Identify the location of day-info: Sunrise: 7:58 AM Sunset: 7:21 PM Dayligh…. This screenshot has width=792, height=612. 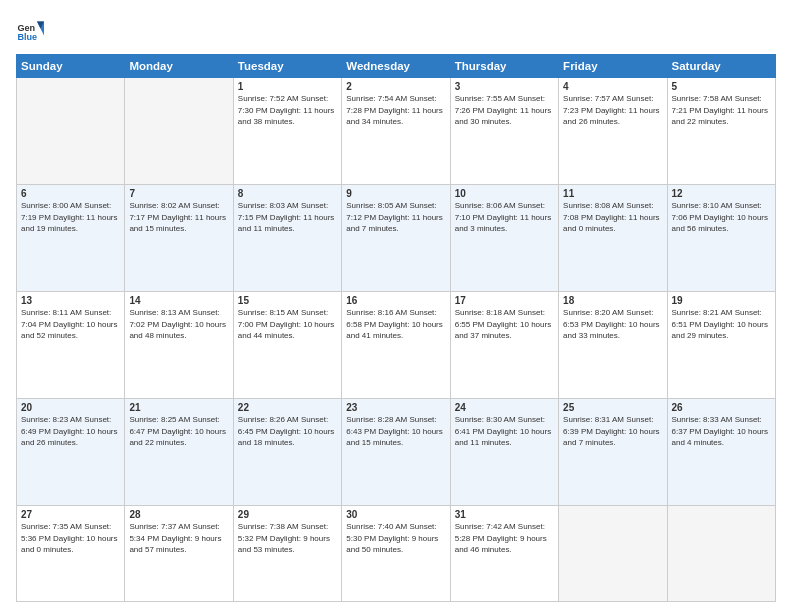
(722, 110).